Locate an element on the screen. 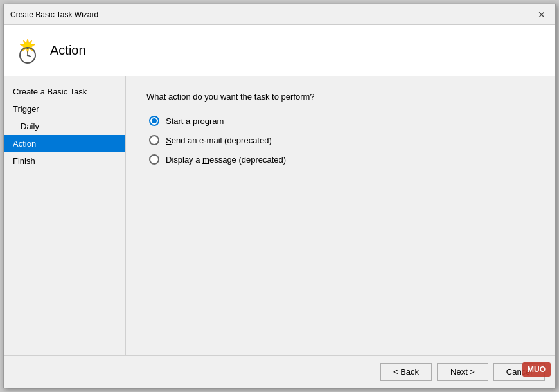  title-bar-left: Create Basic Task Wizard is located at coordinates (54, 15).